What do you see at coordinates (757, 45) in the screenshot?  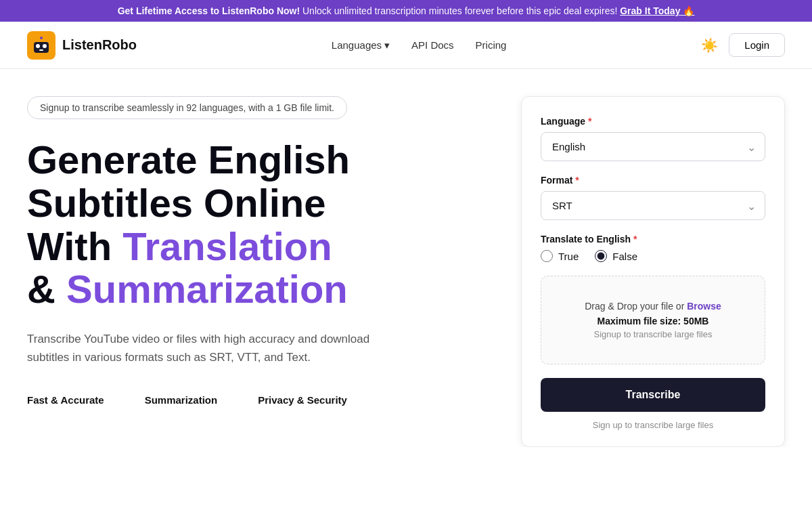 I see `login-button: Login` at bounding box center [757, 45].